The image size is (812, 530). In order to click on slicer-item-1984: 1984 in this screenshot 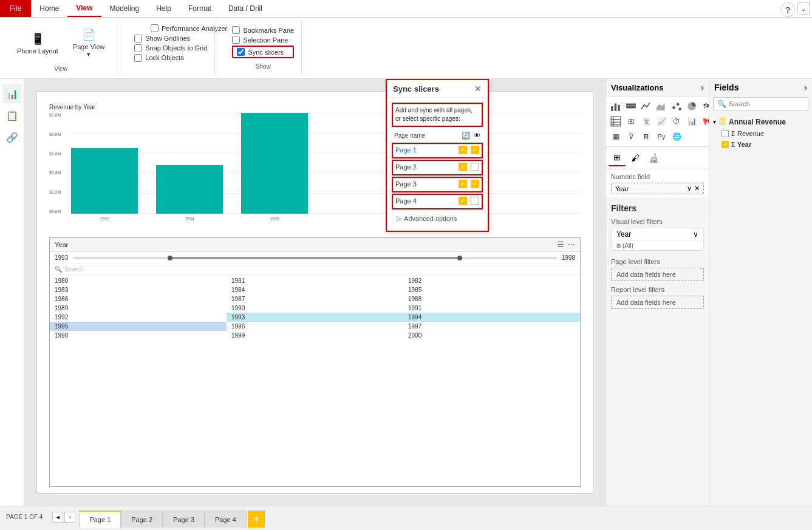, I will do `click(315, 290)`.